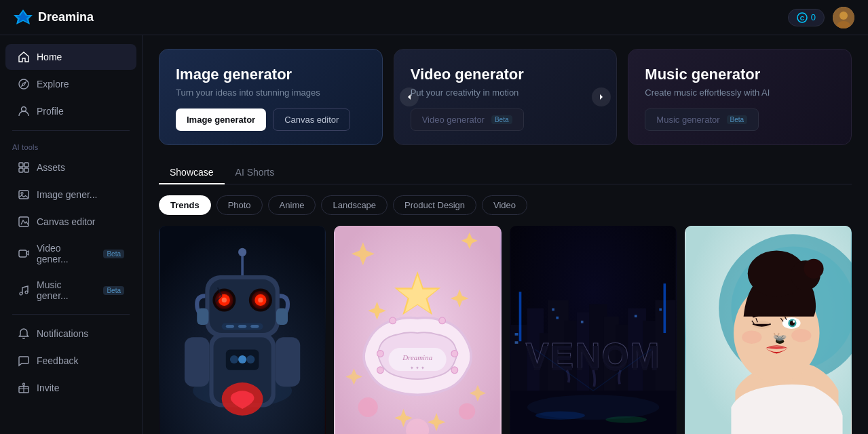 Image resolution: width=868 pixels, height=434 pixels. What do you see at coordinates (821, 18) in the screenshot?
I see `topbar-right: C 0` at bounding box center [821, 18].